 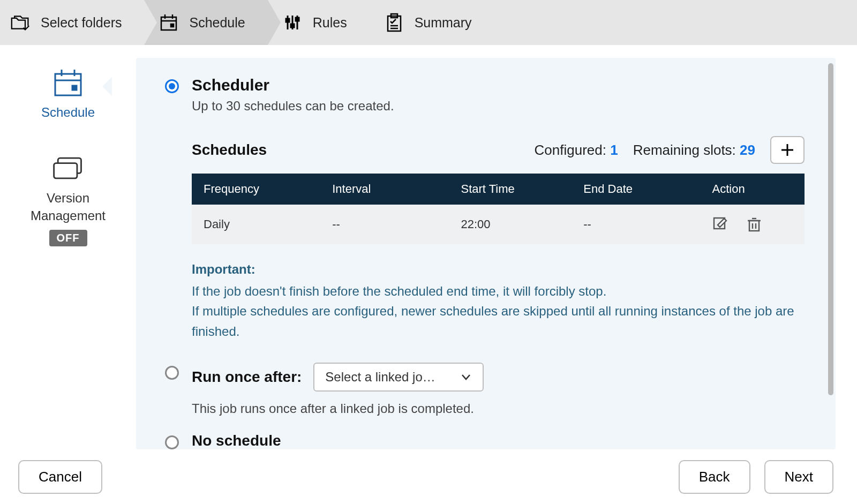 What do you see at coordinates (319, 22) in the screenshot?
I see `wizard-step-rules: Rules` at bounding box center [319, 22].